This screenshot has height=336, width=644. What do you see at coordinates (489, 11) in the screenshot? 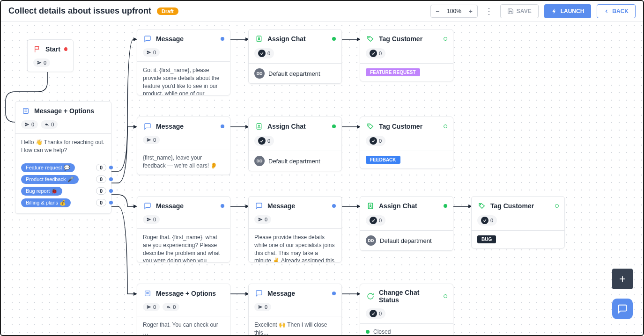
I see `more-menu-icon: ⋮` at bounding box center [489, 11].